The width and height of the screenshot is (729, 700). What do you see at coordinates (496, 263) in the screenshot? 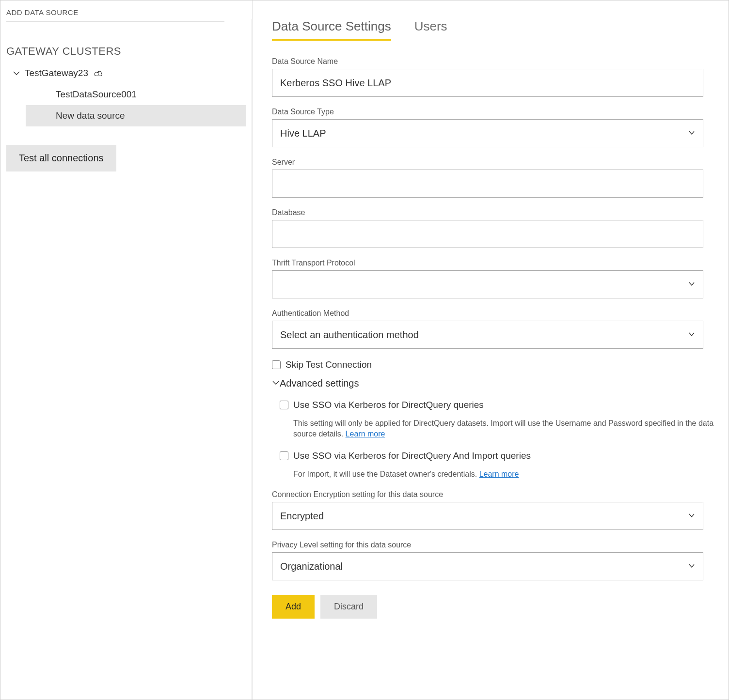
I see `thrift-protocol-label: Thrift Transport Protocol` at bounding box center [496, 263].